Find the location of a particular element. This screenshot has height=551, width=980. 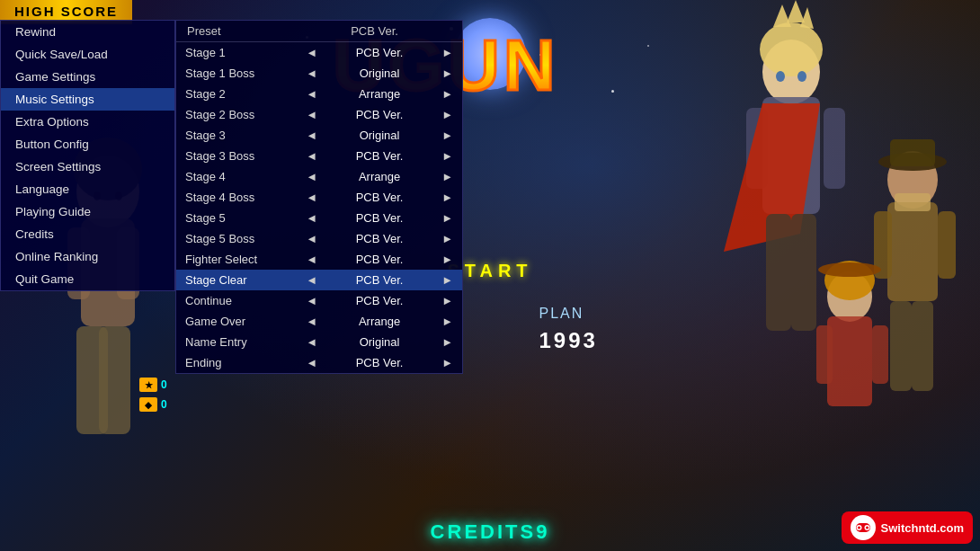

row-value-stage2: Arrange is located at coordinates (379, 93).